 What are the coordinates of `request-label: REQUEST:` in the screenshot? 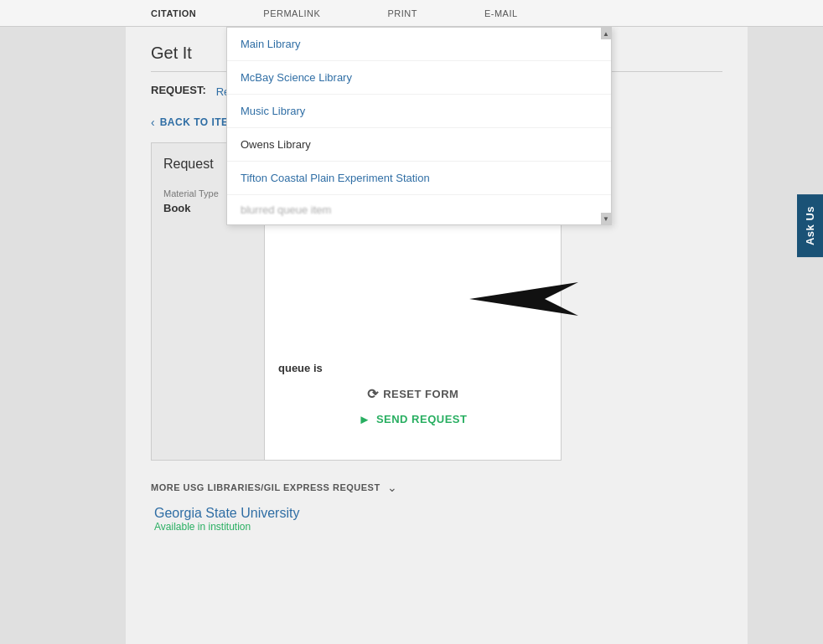 It's located at (179, 90).